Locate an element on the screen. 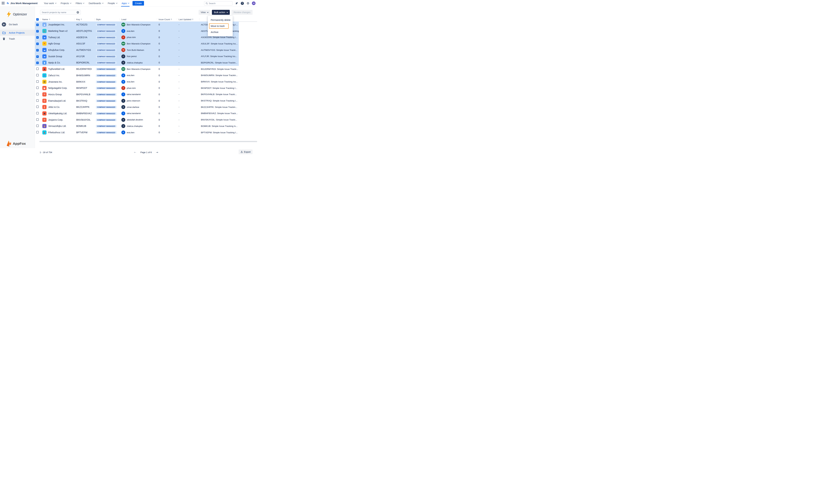 The image size is (820, 504). project-description: BNVSKAYOIL: Simple Issue Tracki... is located at coordinates (219, 120).